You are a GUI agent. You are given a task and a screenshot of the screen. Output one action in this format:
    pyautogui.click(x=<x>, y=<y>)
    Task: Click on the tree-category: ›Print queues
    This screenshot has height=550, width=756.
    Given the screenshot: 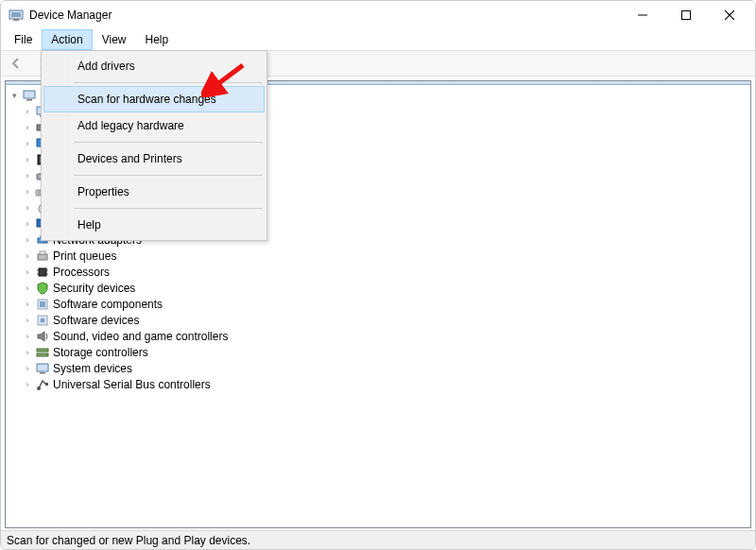 What is the action you would take?
    pyautogui.click(x=379, y=255)
    